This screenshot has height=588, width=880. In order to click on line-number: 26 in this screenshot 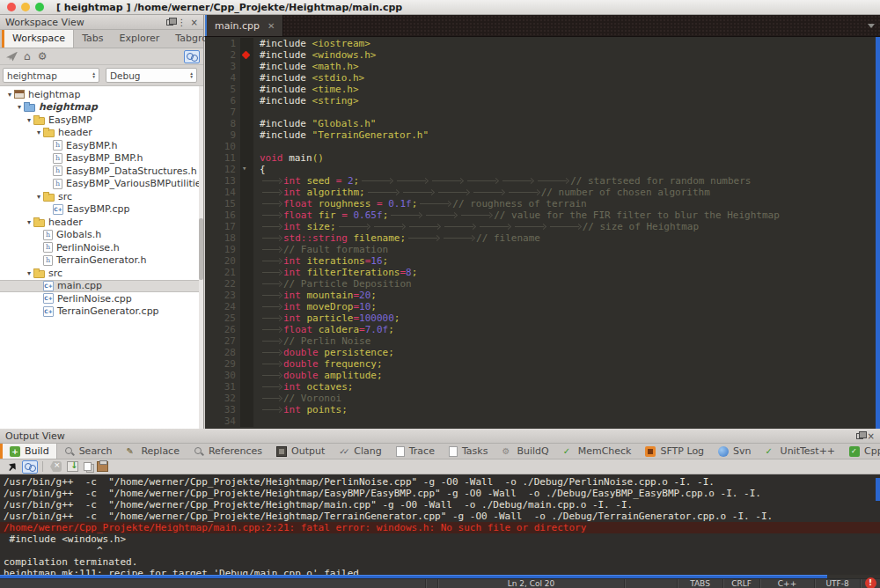, I will do `click(223, 329)`.